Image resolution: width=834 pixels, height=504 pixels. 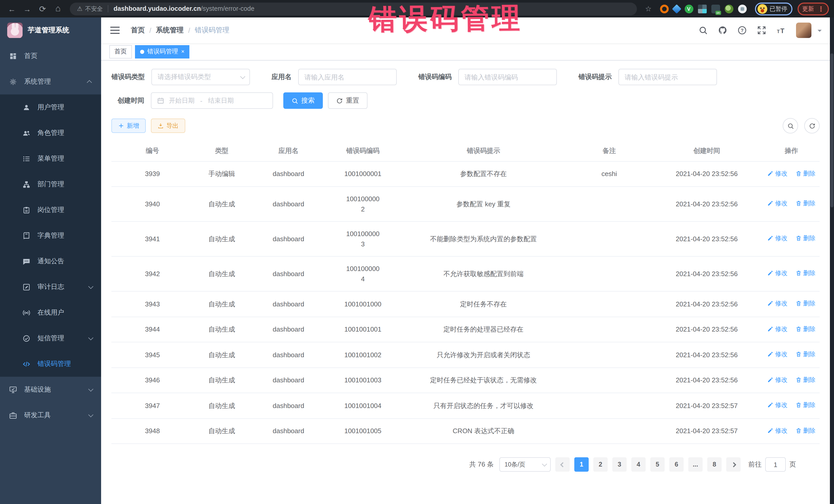 What do you see at coordinates (51, 415) in the screenshot?
I see `sidebar-item-dev-tools: 研发工具` at bounding box center [51, 415].